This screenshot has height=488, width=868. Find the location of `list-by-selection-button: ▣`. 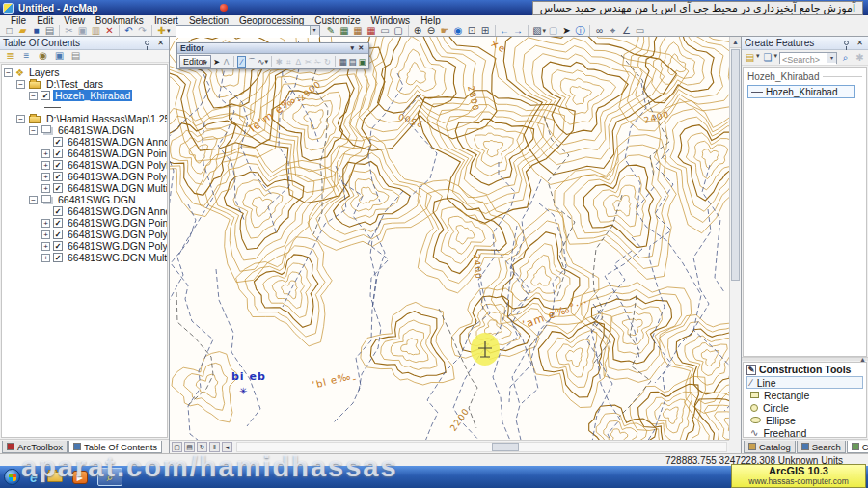

list-by-selection-button: ▣ is located at coordinates (60, 56).